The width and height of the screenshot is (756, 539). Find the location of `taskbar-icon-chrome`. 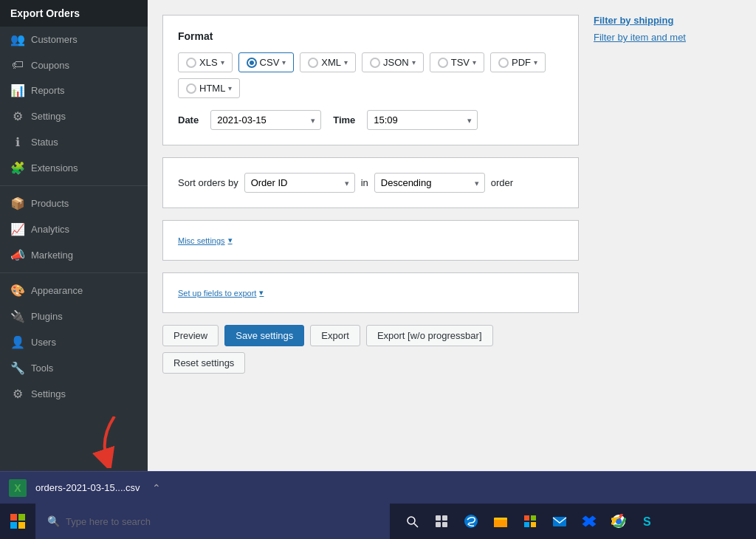

taskbar-icon-chrome is located at coordinates (619, 521).